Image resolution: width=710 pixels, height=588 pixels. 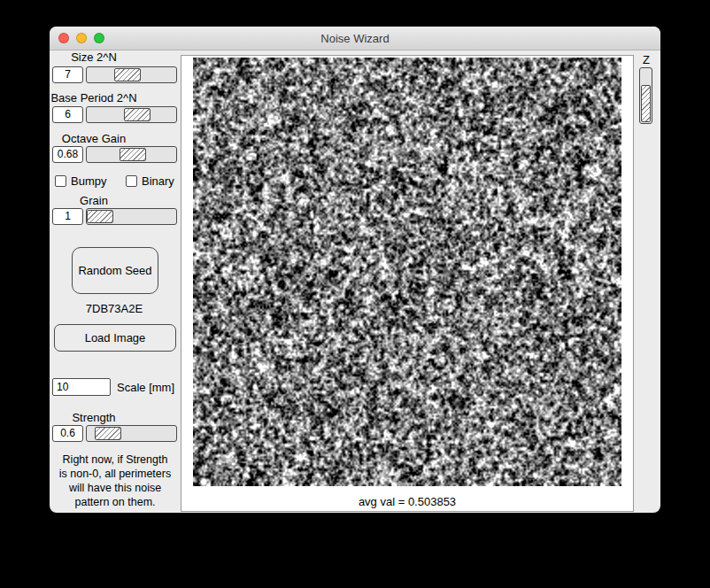 I want to click on binary-label: Binary, so click(x=158, y=181).